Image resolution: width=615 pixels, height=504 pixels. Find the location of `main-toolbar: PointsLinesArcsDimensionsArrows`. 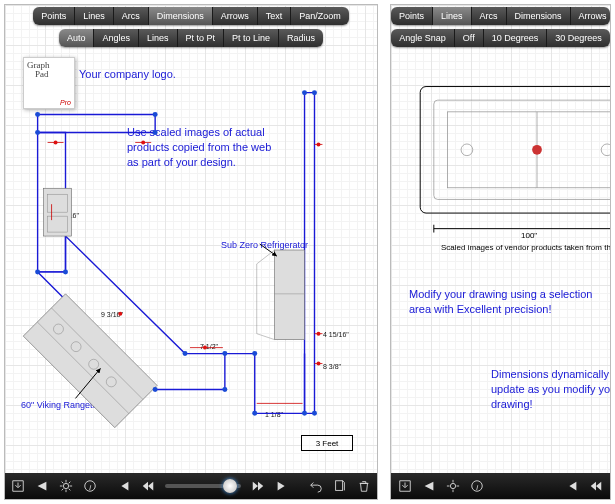

main-toolbar: PointsLinesArcsDimensionsArrows is located at coordinates (500, 16).